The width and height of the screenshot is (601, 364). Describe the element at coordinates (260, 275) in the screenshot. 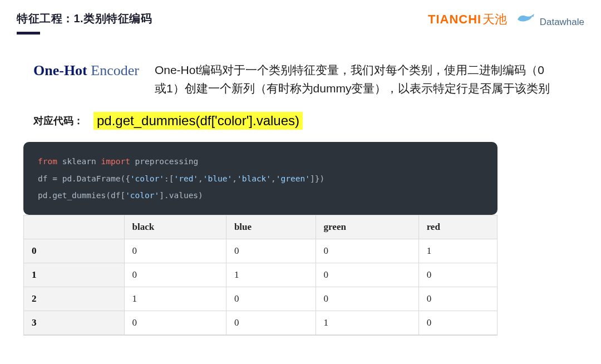

I see `table-row: 1 0 1 0 0` at that location.